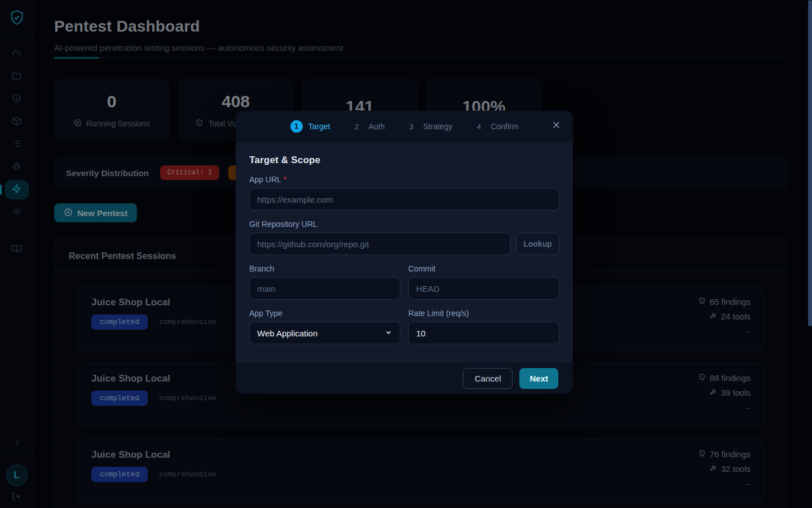 This screenshot has height=508, width=812. Describe the element at coordinates (297, 126) in the screenshot. I see `step-number: 1` at that location.